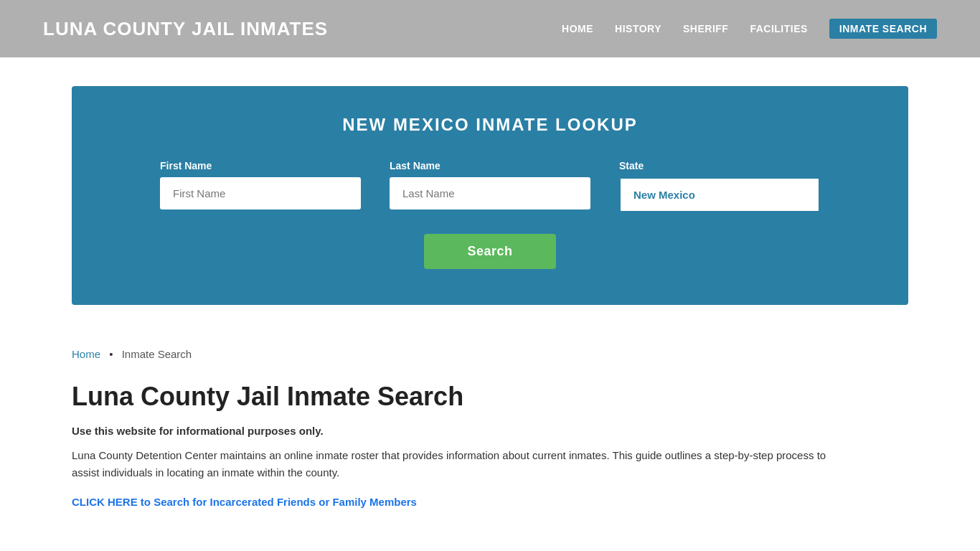 Image resolution: width=980 pixels, height=551 pixels. Describe the element at coordinates (490, 194) in the screenshot. I see `last-name-input` at that location.